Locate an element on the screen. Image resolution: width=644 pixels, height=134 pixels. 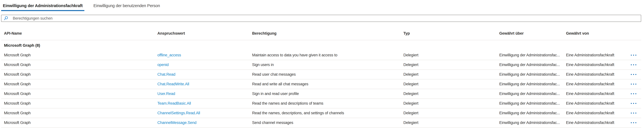
table-row: Microsoft Graph ChannelMessage.Send Send… is located at coordinates (321, 123).